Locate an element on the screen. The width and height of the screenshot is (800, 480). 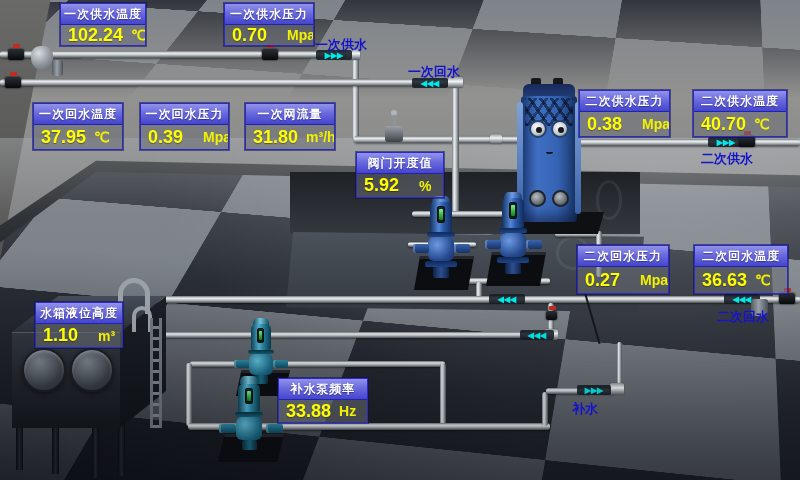
drain-fitting is located at coordinates (58, 68).